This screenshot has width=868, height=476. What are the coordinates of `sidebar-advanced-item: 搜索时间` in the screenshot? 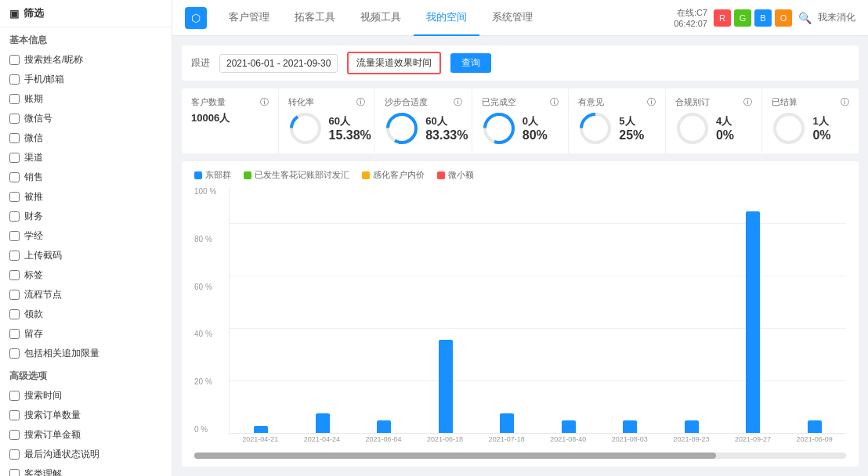 It's located at (86, 396).